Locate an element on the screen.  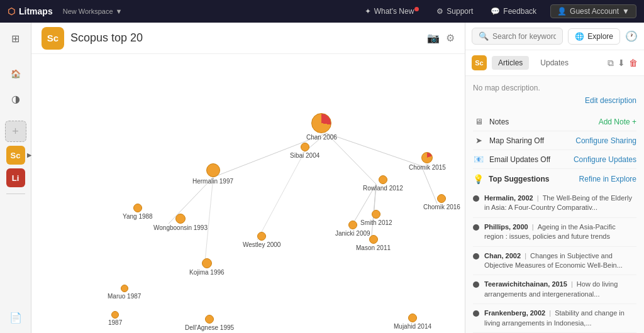
map-node: Chan 2006 is located at coordinates (322, 127).